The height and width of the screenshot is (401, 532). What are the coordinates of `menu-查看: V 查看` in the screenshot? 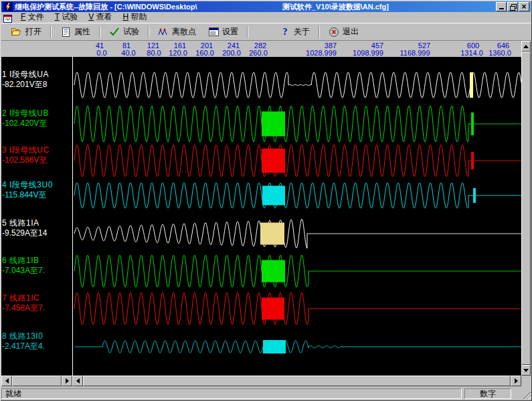 It's located at (100, 17).